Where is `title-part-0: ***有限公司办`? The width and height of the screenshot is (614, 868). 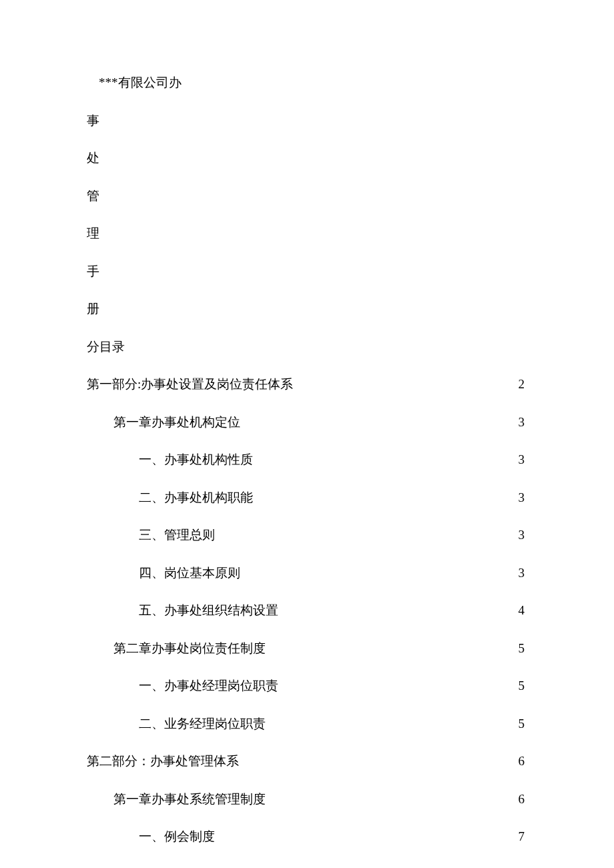 title-part-0: ***有限公司办 is located at coordinates (307, 83).